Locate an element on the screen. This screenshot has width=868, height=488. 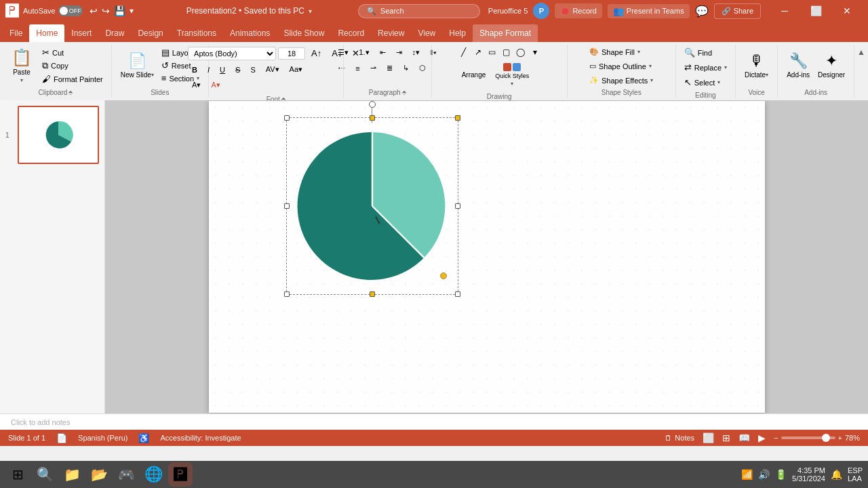
title-dropdown: ▾ is located at coordinates (311, 11).